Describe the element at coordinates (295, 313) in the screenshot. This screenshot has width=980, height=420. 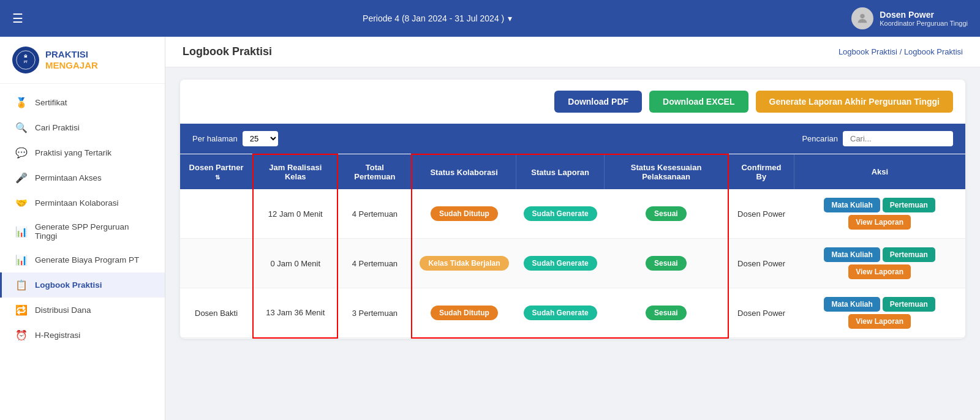
I see `cell-jam-realisasi: 13 Jam 36 Menit` at that location.